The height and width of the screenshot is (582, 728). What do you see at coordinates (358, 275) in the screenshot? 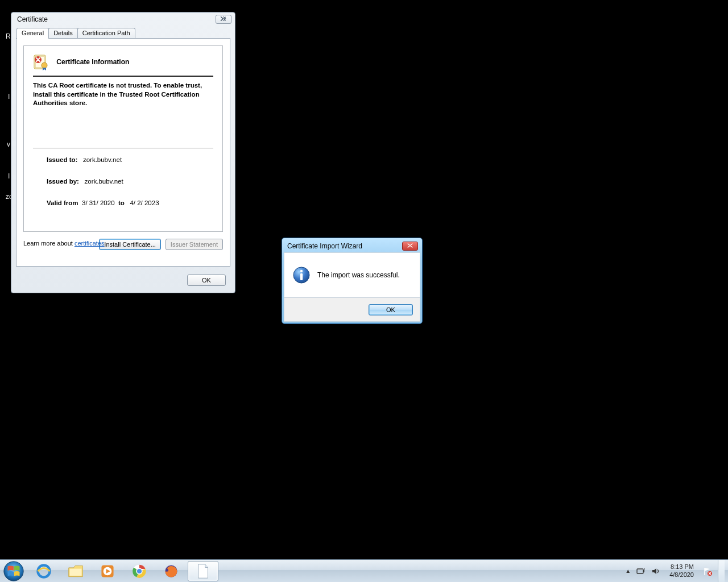
I see `wizard-message: The import was successful.` at bounding box center [358, 275].